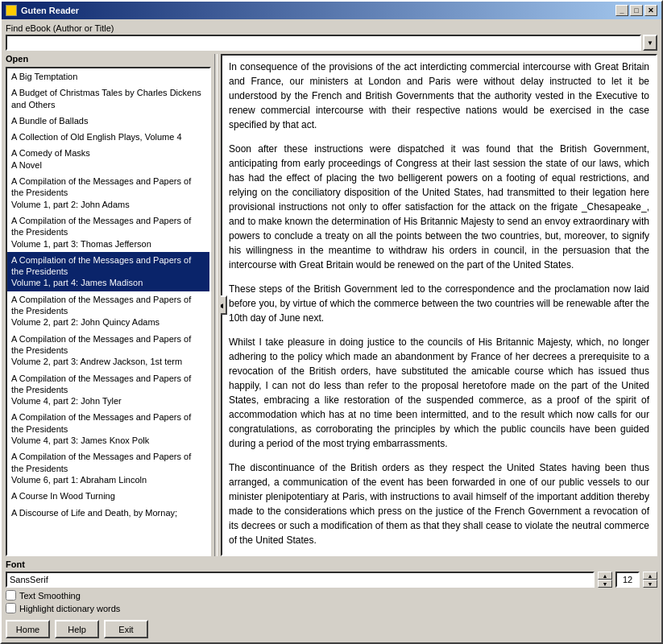  Describe the element at coordinates (332, 586) in the screenshot. I see `font-section: Font ▲ ▼ ▲ ▼ Text Smoothing Highlight` at that location.